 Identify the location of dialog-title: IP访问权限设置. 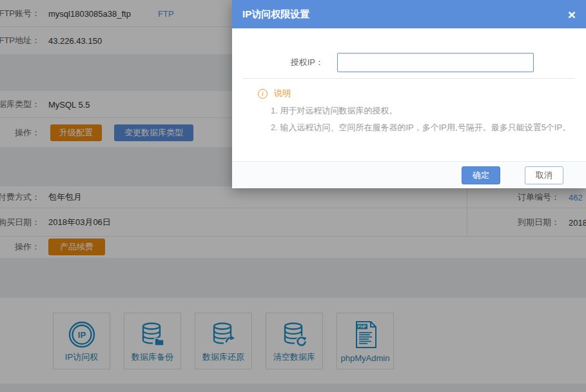
(276, 14).